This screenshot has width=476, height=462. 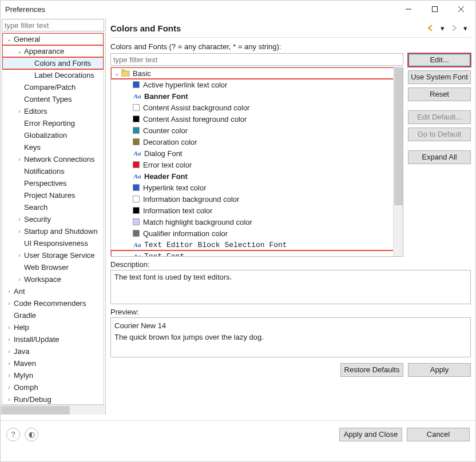 What do you see at coordinates (53, 316) in the screenshot?
I see `tree-node: Gradle` at bounding box center [53, 316].